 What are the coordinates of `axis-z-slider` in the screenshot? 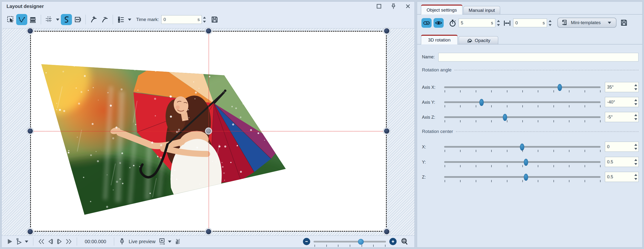 It's located at (522, 117).